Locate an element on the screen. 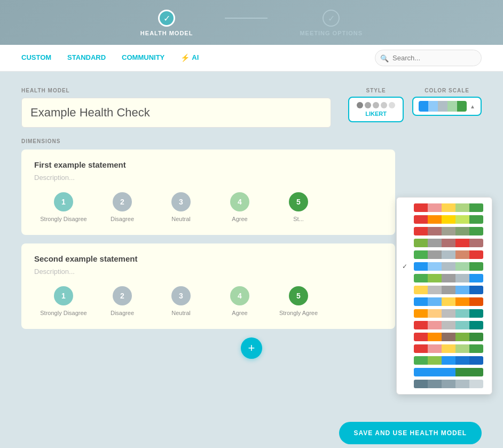  tab-community: COMMUNITY is located at coordinates (143, 58).